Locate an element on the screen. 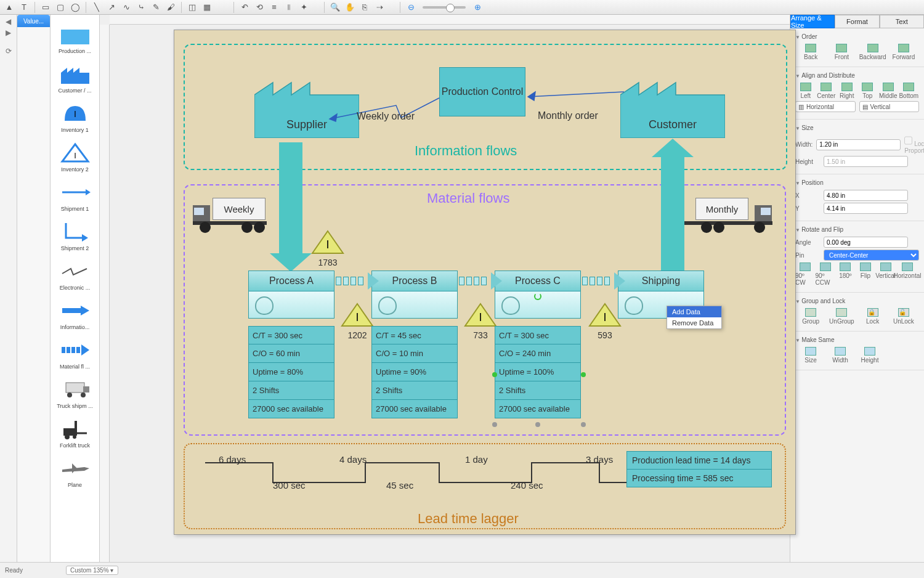 This screenshot has width=924, height=578. palette-truck: Truck shipm ... is located at coordinates (75, 394).